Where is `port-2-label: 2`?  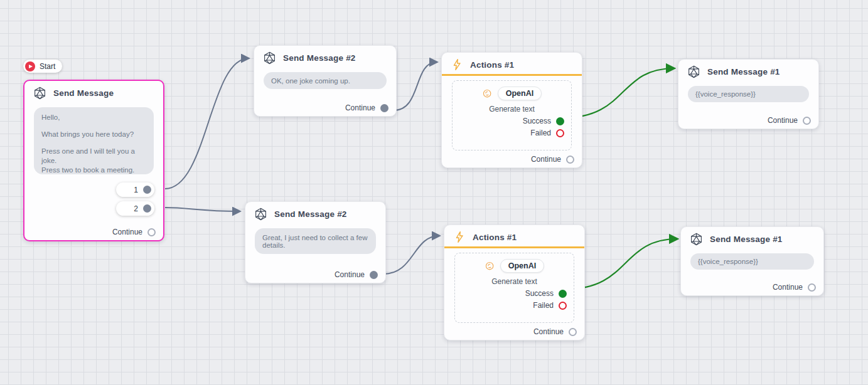 port-2-label: 2 is located at coordinates (136, 209).